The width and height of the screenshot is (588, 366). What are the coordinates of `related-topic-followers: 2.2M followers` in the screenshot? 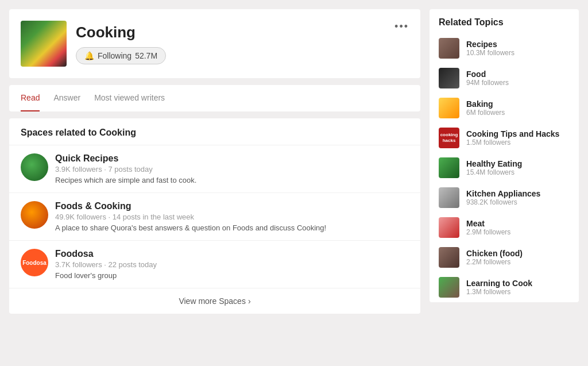 It's located at (494, 262).